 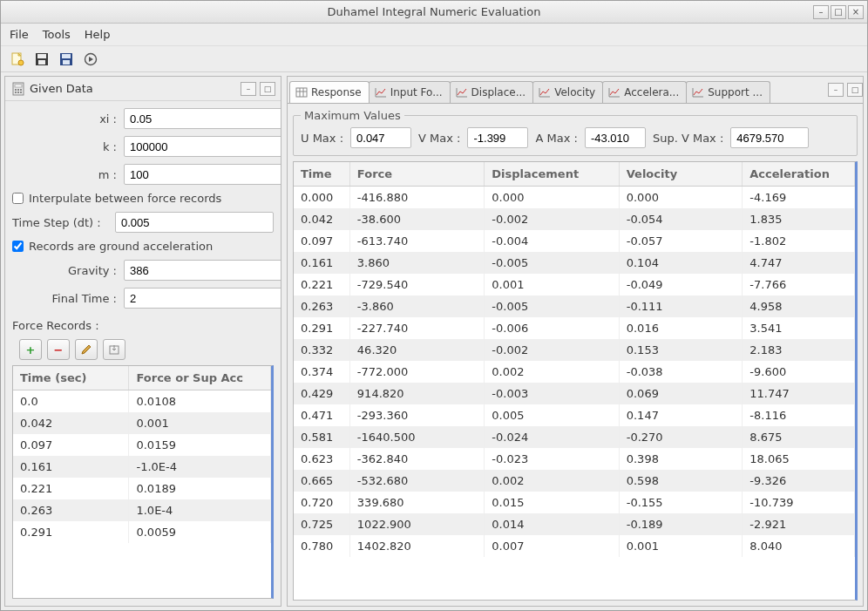 What do you see at coordinates (194, 222) in the screenshot?
I see `dt-input` at bounding box center [194, 222].